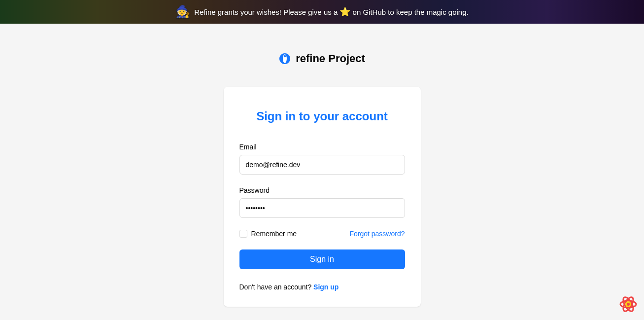  I want to click on react-query-devtools-icon, so click(628, 304).